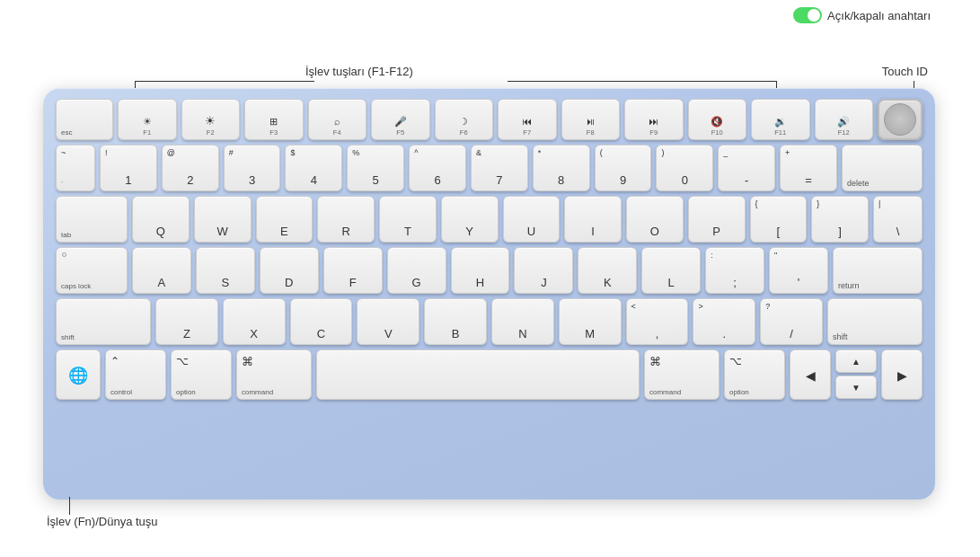 The image size is (980, 557). Describe the element at coordinates (878, 270) in the screenshot. I see `key-return: return` at that location.